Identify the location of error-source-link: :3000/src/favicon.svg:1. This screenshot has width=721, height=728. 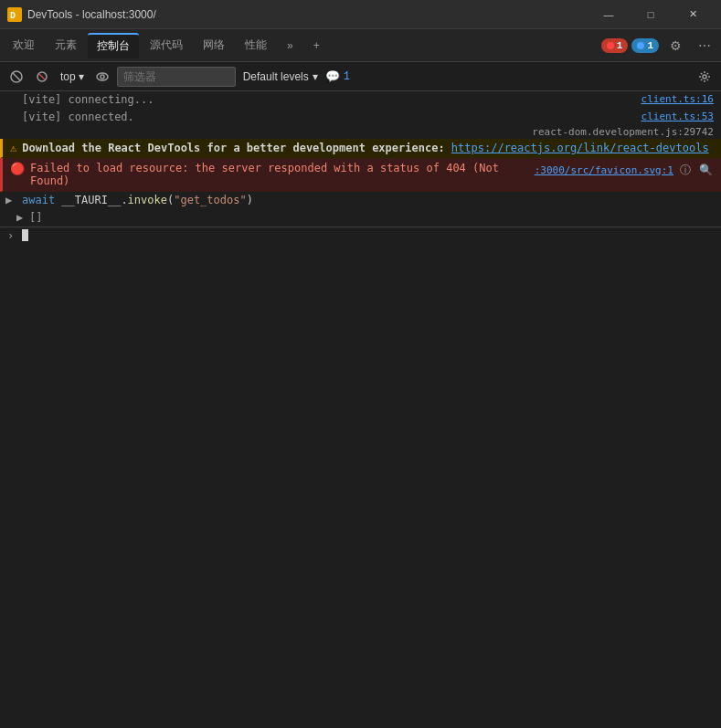
(604, 170).